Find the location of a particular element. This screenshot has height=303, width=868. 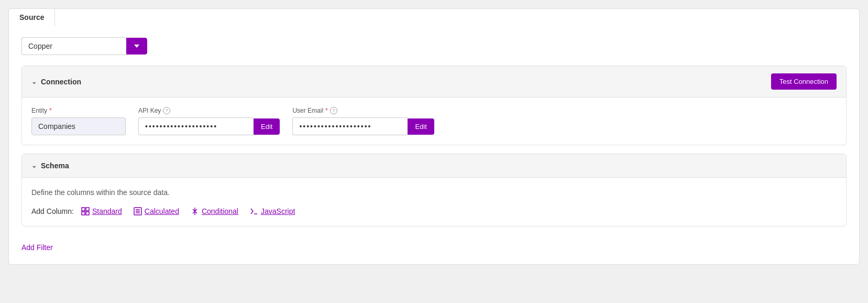

schema-title: Schema is located at coordinates (55, 166).